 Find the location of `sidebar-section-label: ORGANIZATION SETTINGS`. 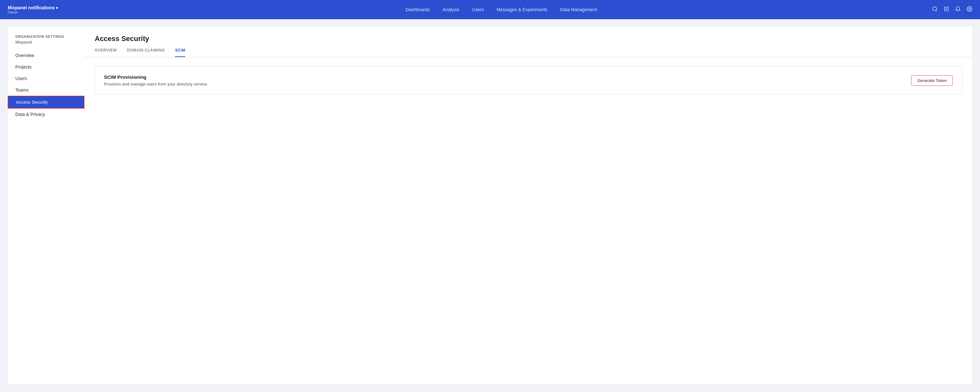

sidebar-section-label: ORGANIZATION SETTINGS is located at coordinates (46, 37).